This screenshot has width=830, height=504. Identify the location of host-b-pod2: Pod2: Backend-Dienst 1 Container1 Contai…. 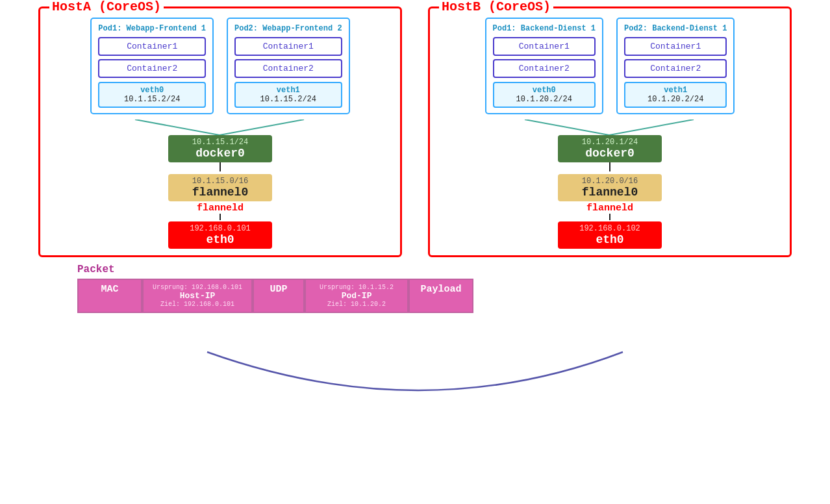
(675, 66).